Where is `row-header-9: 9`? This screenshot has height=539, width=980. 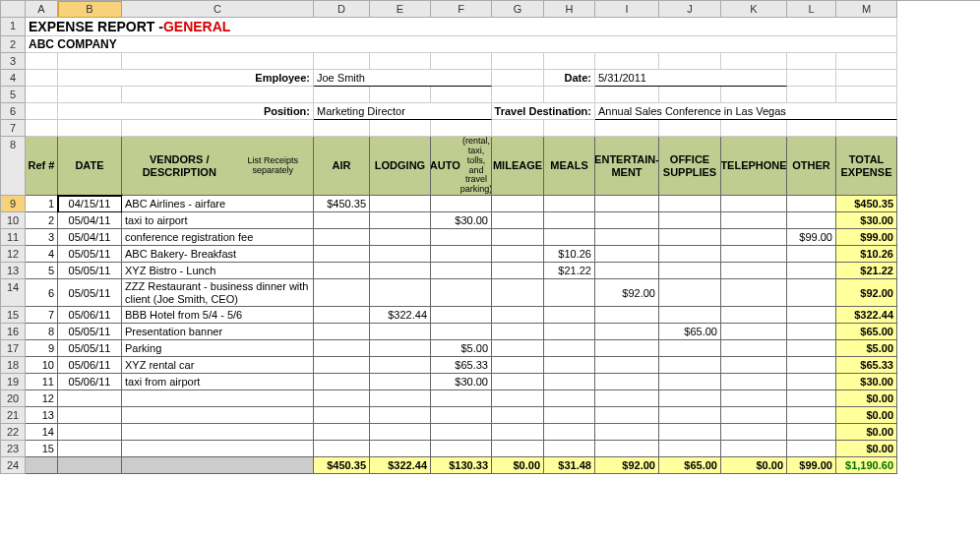 row-header-9: 9 is located at coordinates (14, 205).